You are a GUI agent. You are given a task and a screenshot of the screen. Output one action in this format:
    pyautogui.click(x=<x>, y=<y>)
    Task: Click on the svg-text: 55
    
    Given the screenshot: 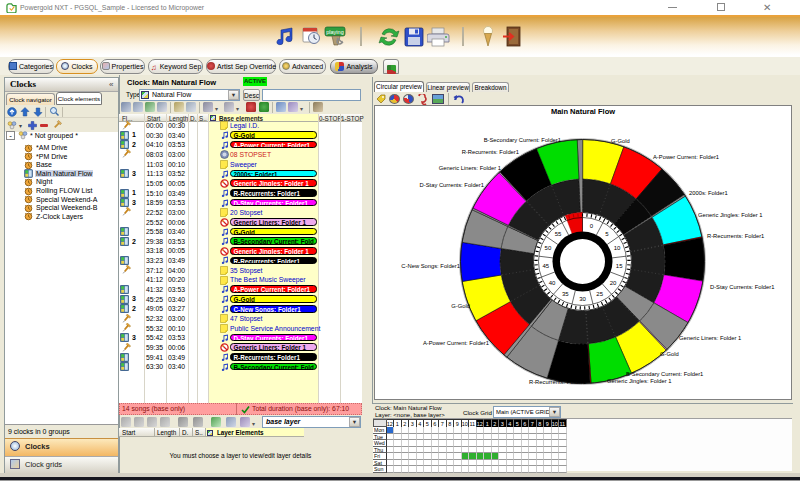 What is the action you would take?
    pyautogui.click(x=558, y=234)
    